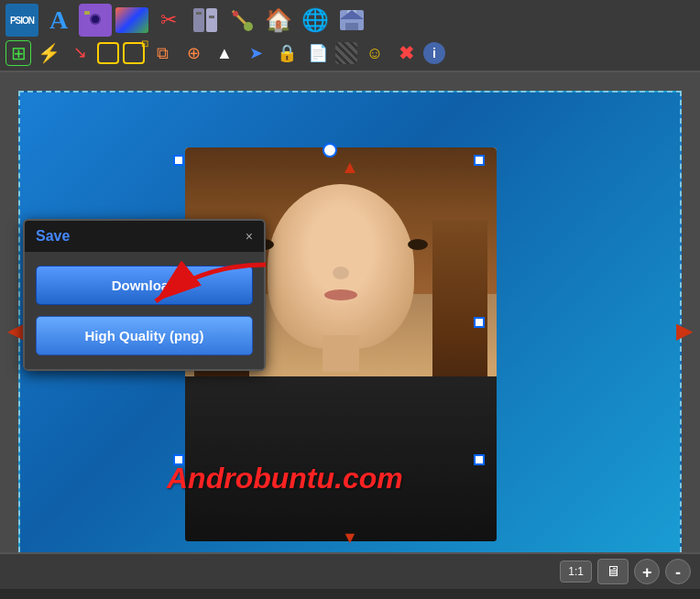  Describe the element at coordinates (350, 571) in the screenshot. I see `bottom-toolbar: 1:1 🖥 + -` at that location.